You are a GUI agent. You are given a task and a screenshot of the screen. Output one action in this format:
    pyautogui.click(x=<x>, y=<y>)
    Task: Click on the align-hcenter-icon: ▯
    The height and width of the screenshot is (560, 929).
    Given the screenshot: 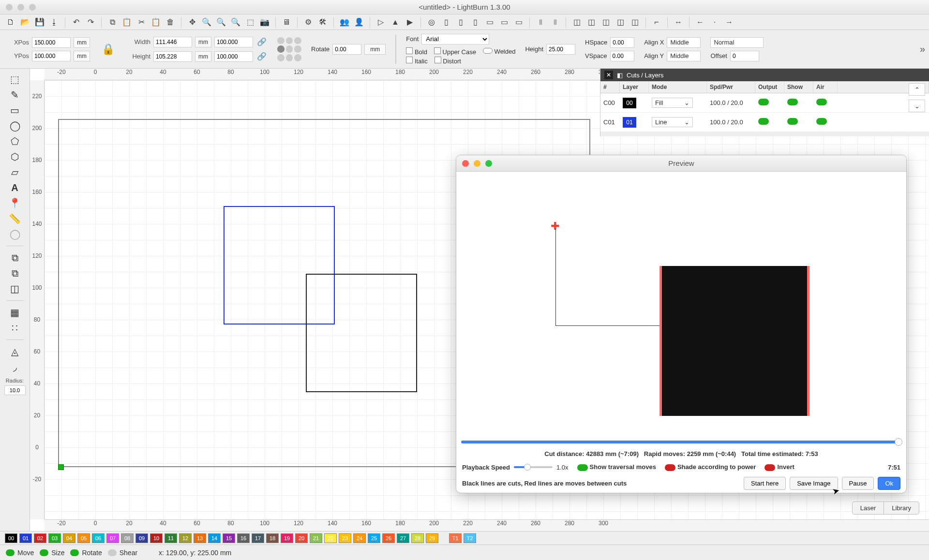 What is the action you would take?
    pyautogui.click(x=461, y=22)
    